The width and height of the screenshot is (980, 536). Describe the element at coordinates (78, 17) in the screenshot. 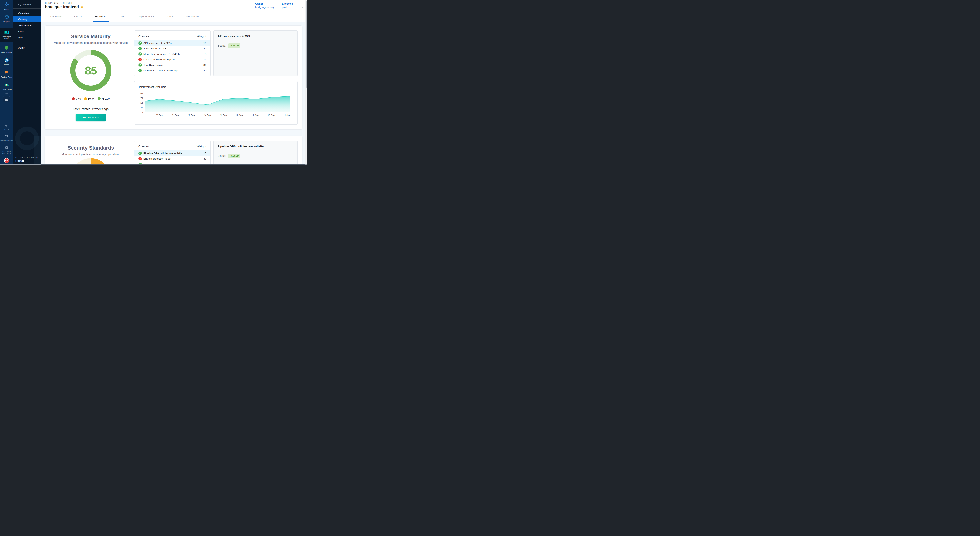

I see `tab: CI/CD` at that location.